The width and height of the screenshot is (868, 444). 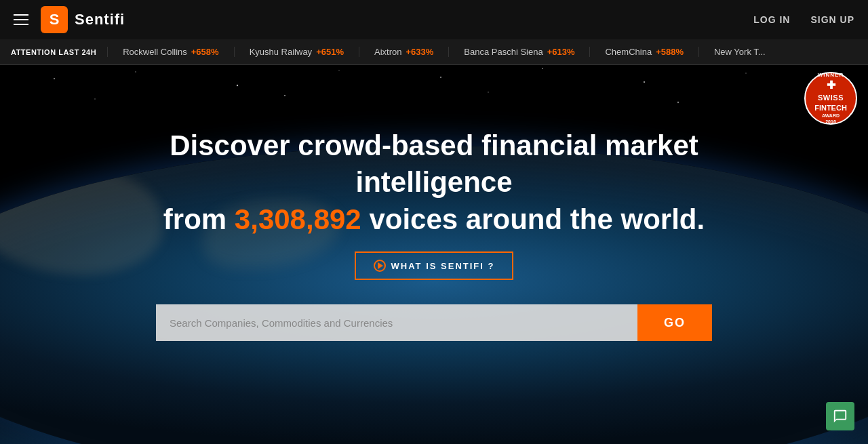 I want to click on ticker-company-name: Aixtron, so click(x=388, y=52).